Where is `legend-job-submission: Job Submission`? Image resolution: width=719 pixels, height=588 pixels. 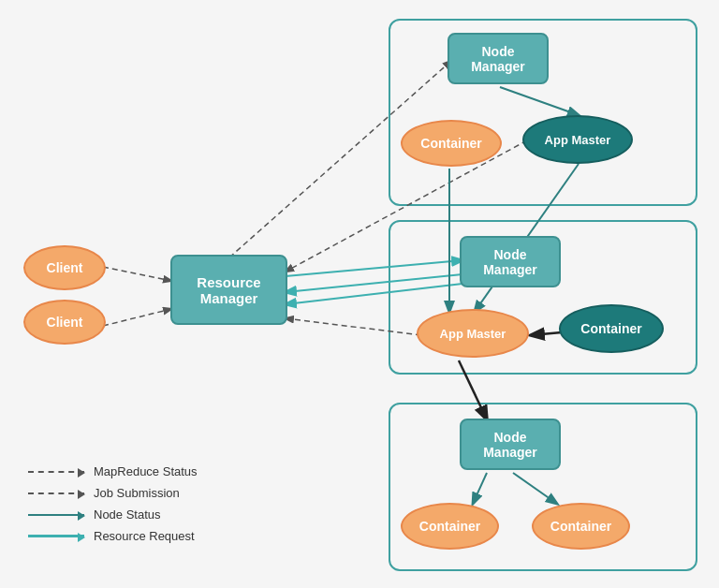
legend-job-submission: Job Submission is located at coordinates (112, 492).